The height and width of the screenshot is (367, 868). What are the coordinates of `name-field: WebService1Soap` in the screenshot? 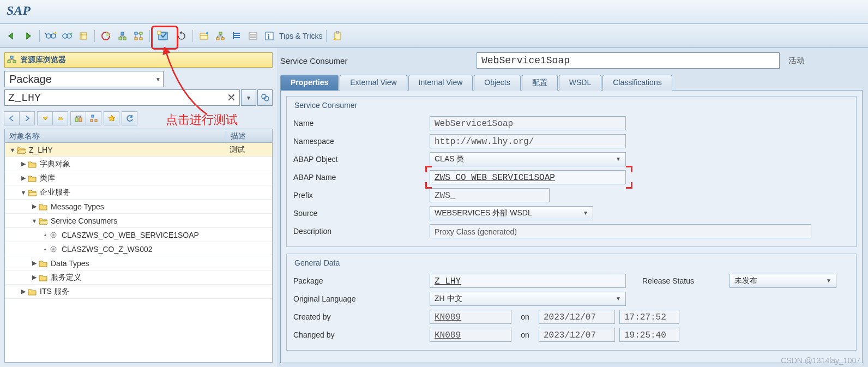 It's located at (528, 123).